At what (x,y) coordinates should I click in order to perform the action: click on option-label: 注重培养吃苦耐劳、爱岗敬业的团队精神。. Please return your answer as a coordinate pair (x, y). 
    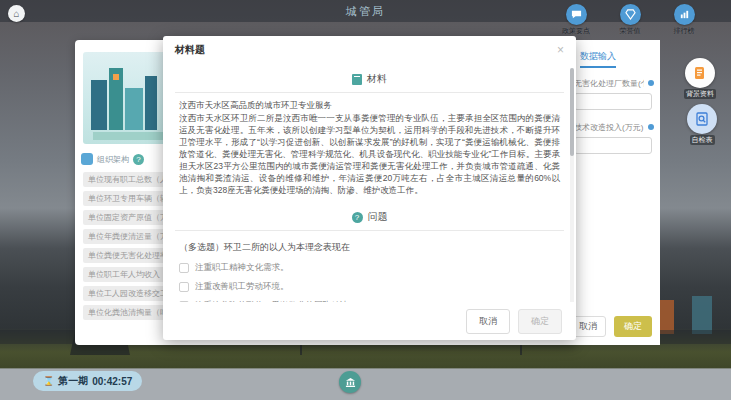
    Looking at the image, I should click on (276, 301).